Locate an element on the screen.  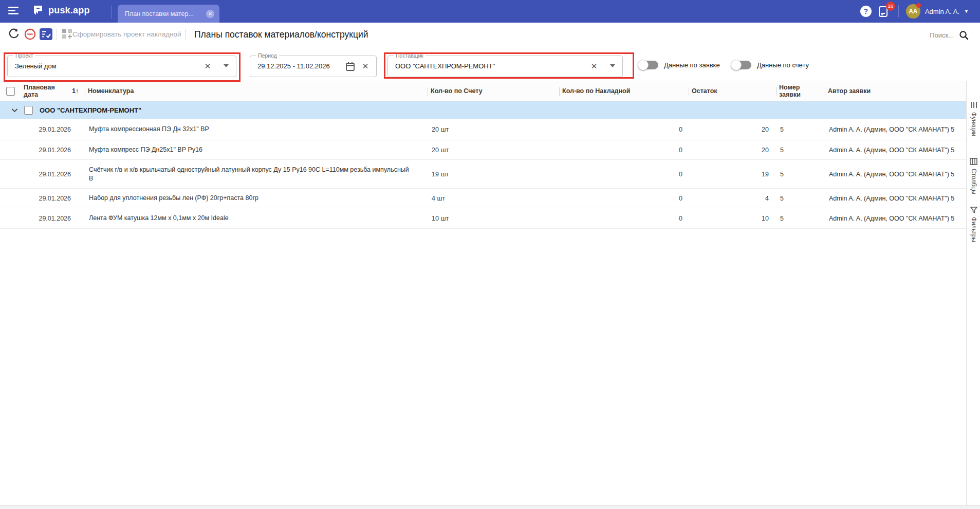
tab-label: План поставки матер... is located at coordinates (163, 14).